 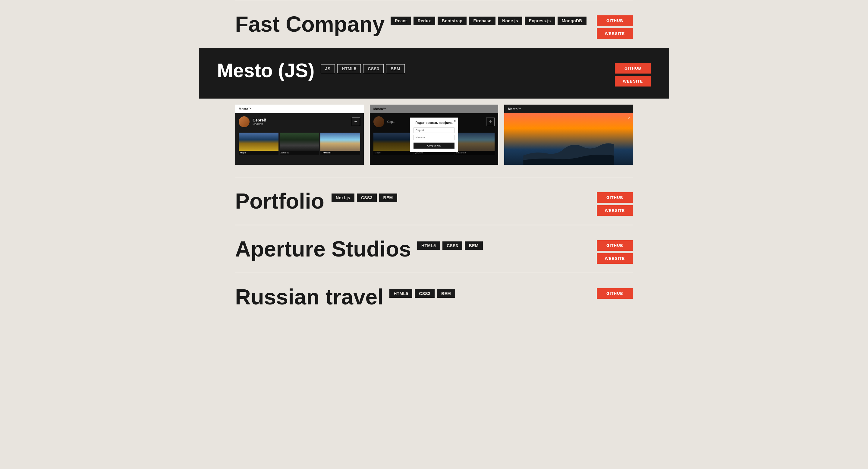 What do you see at coordinates (615, 26) in the screenshot?
I see `project-links-fast-company: GITHUB WEBSITE` at bounding box center [615, 26].